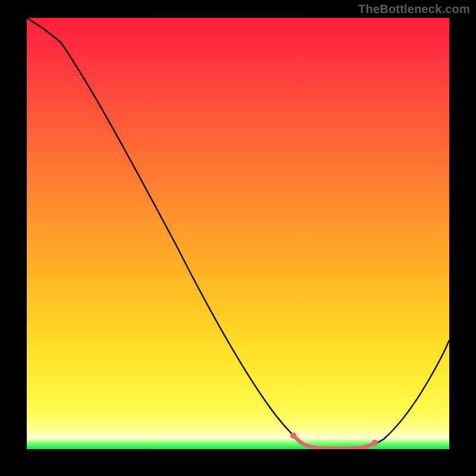 Image resolution: width=476 pixels, height=476 pixels. Describe the element at coordinates (334, 442) in the screenshot. I see `optimal-range-highlight` at that location.